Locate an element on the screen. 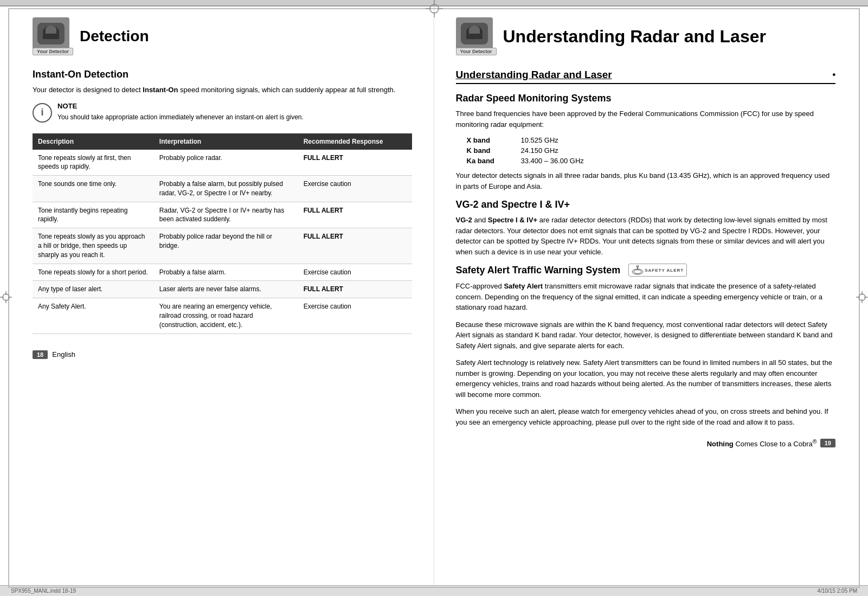  left-detector-icon: Your Detector is located at coordinates (53, 36).